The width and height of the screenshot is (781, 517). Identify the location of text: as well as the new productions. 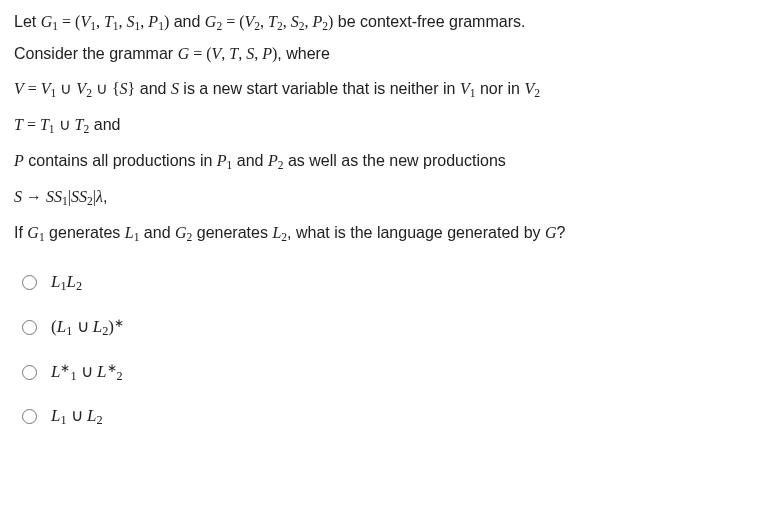
(394, 160).